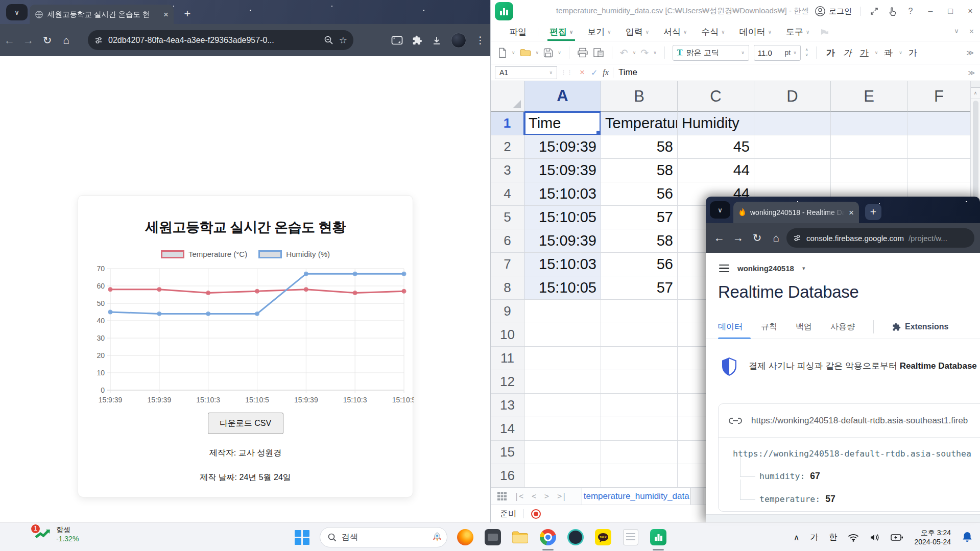 This screenshot has width=980, height=551. What do you see at coordinates (56, 534) in the screenshot?
I see `stock-widget: 1 항셍 -1.32%` at bounding box center [56, 534].